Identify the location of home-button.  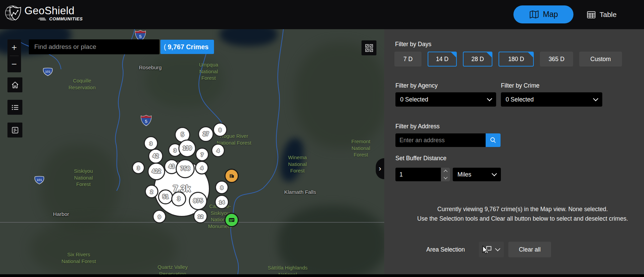
(15, 85).